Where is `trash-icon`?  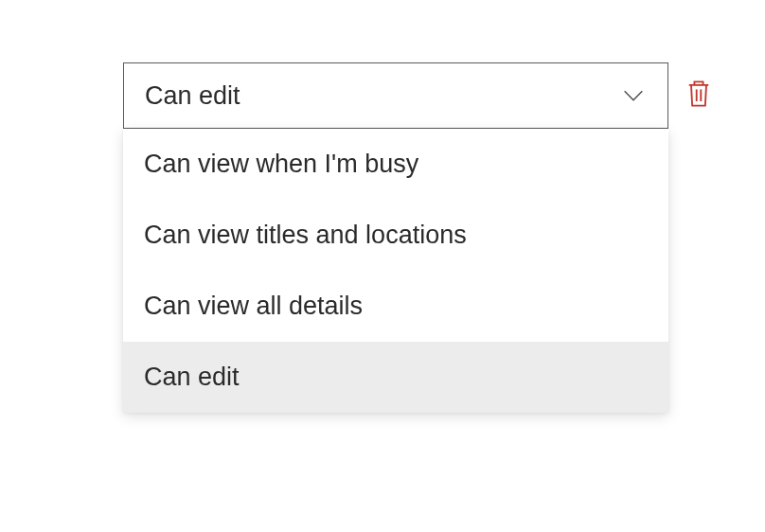 trash-icon is located at coordinates (699, 96).